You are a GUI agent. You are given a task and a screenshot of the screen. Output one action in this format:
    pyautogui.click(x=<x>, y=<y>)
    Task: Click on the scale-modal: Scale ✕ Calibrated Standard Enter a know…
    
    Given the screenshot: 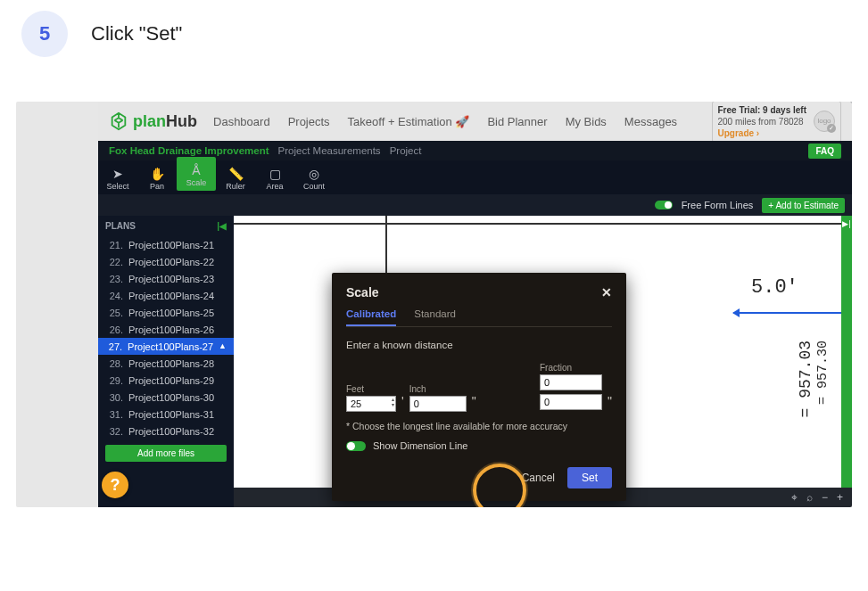 What is the action you would take?
    pyautogui.click(x=479, y=387)
    